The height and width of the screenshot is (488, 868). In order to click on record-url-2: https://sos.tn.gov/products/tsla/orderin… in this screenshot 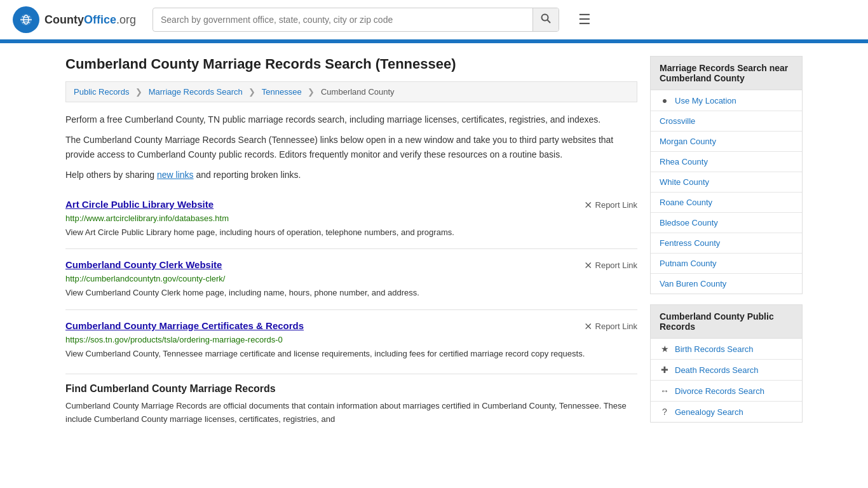, I will do `click(351, 339)`.